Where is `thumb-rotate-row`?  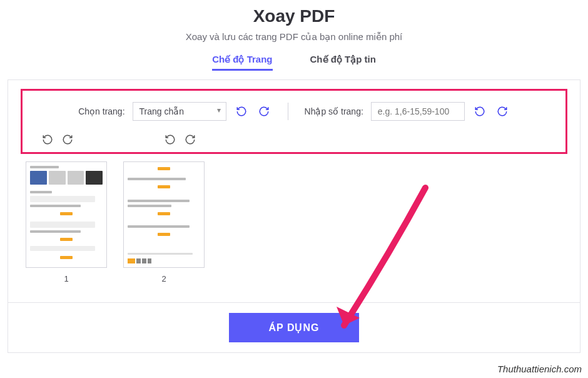
thumb-rotate-row is located at coordinates (119, 140).